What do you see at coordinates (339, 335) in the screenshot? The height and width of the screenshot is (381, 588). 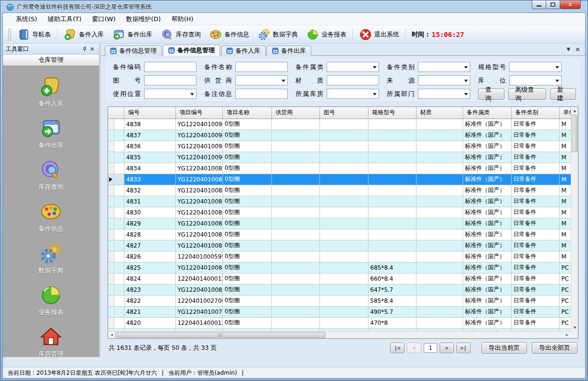 I see `horizontal-scrollbar: ◄ ►` at bounding box center [339, 335].